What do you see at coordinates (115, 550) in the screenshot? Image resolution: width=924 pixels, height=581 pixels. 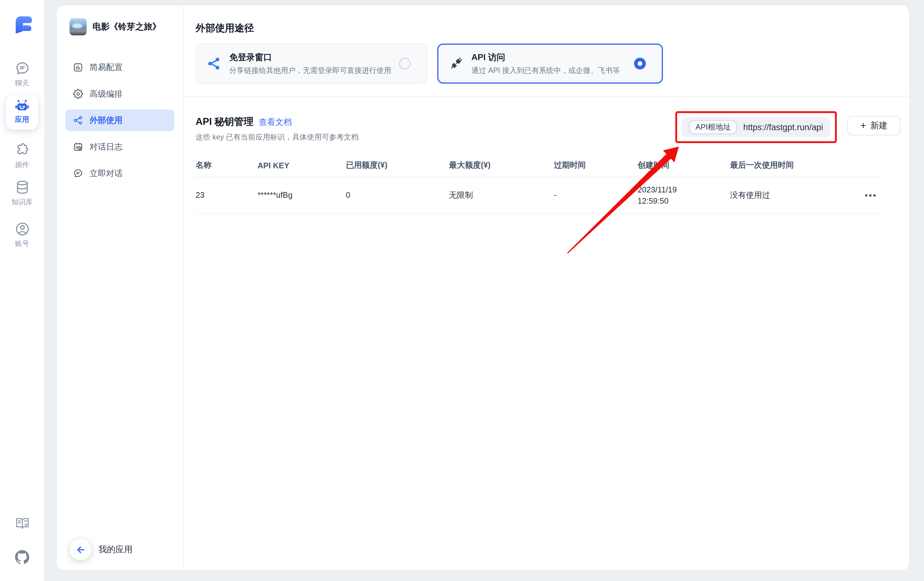 I see `back-label: 我的应用` at bounding box center [115, 550].